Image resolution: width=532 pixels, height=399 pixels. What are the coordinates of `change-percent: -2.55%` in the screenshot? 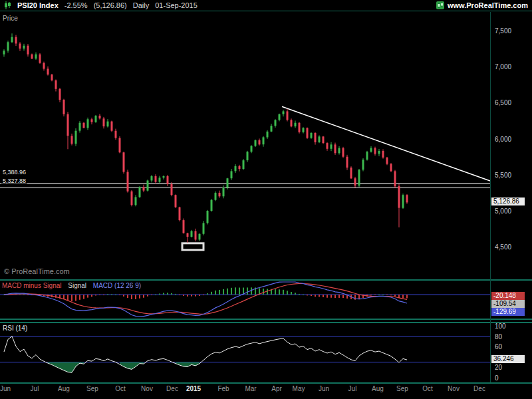 It's located at (76, 5).